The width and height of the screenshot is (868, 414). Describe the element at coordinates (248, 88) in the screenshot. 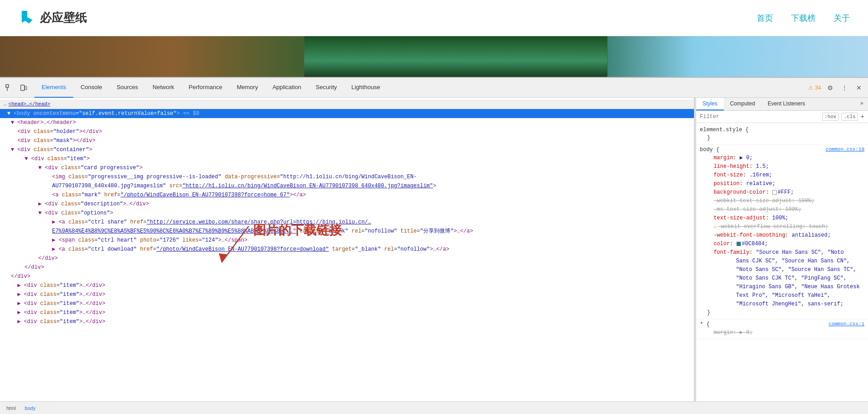

I see `tab-memory: Memory` at that location.